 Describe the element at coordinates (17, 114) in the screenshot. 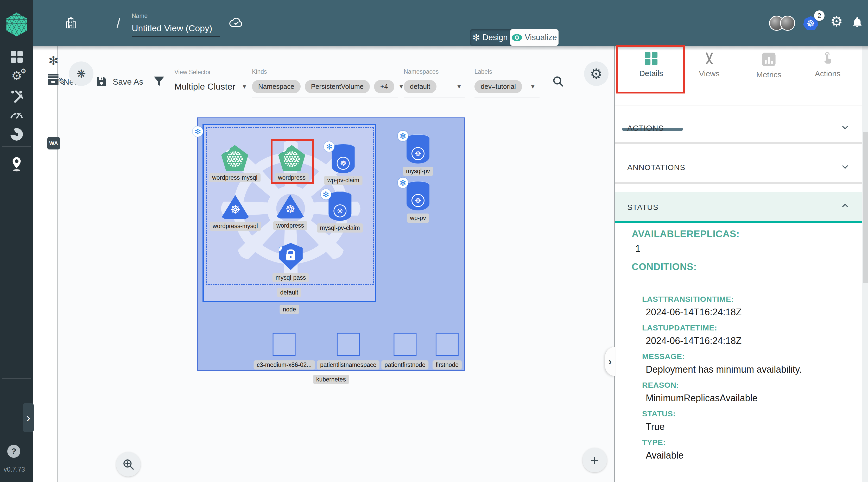

I see `sidebar-item-performance` at that location.